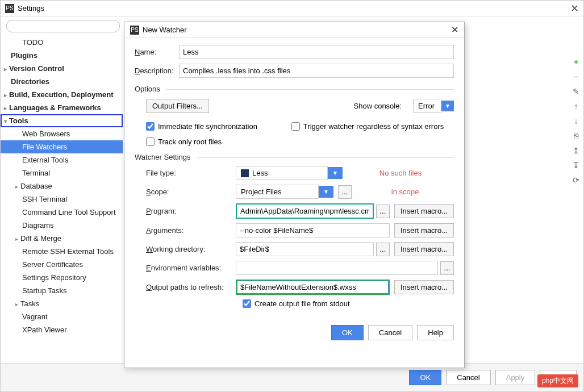 This screenshot has width=584, height=392. What do you see at coordinates (61, 56) in the screenshot?
I see `sidebar-item-plugins: Plugins` at bounding box center [61, 56].